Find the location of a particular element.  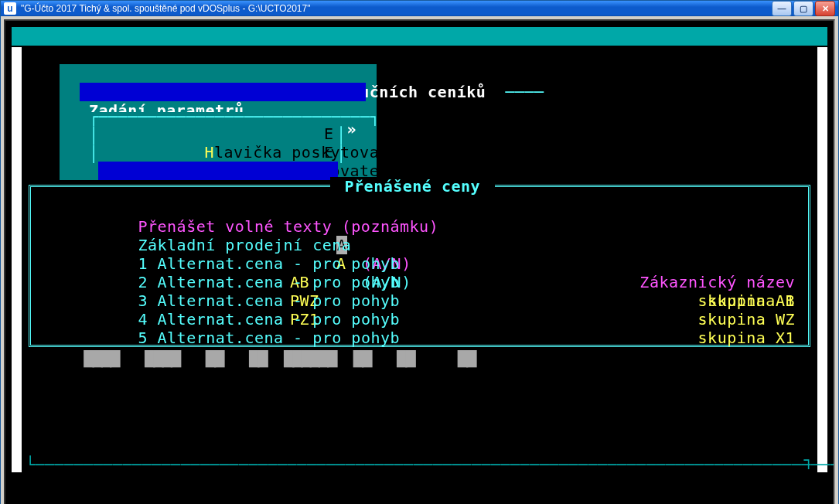

submenu-item-prices: Přenášené ceny E is located at coordinates (218, 171).